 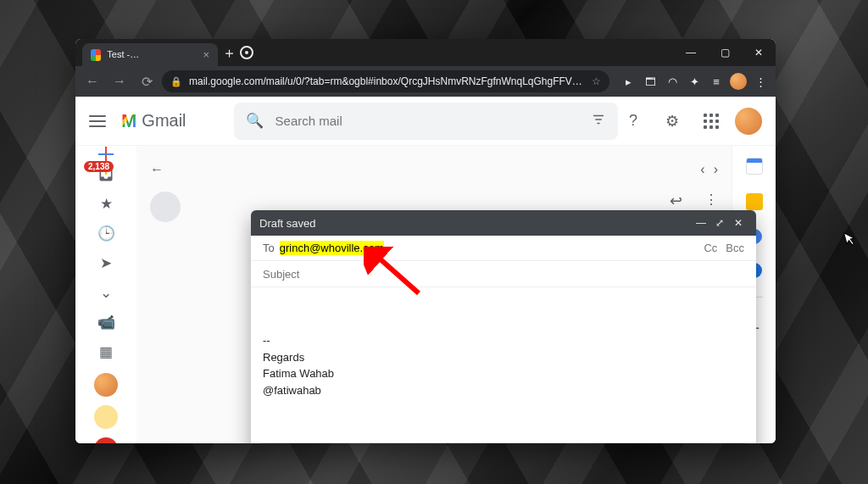 What do you see at coordinates (504, 275) in the screenshot?
I see `subject-input` at bounding box center [504, 275].